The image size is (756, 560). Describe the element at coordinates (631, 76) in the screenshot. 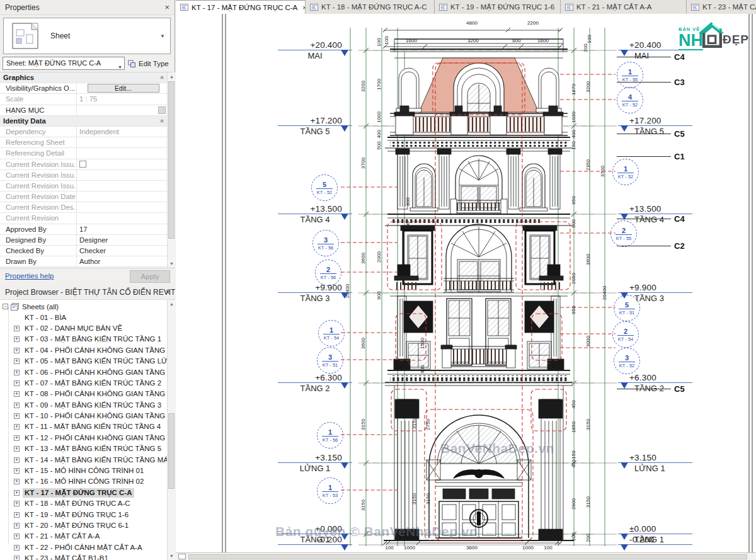

I see `detail-callout-bubble: 1 KT - 55` at that location.